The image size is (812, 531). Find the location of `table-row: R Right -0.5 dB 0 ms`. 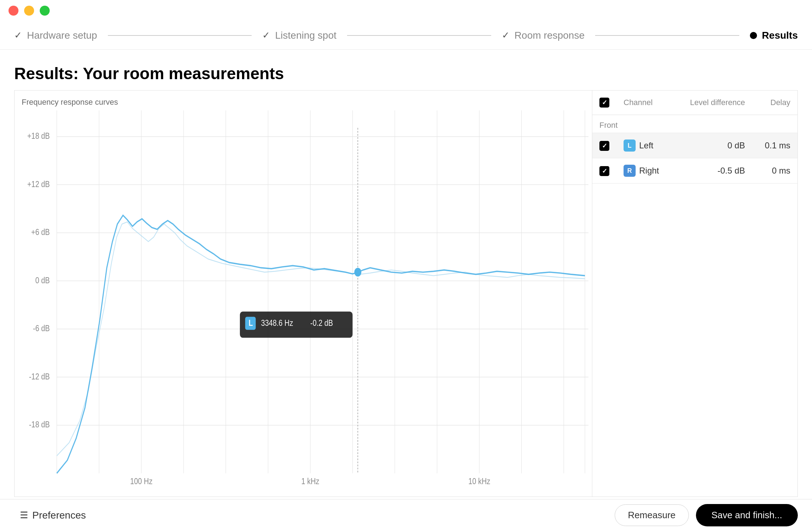

table-row: R Right -0.5 dB 0 ms is located at coordinates (695, 171).